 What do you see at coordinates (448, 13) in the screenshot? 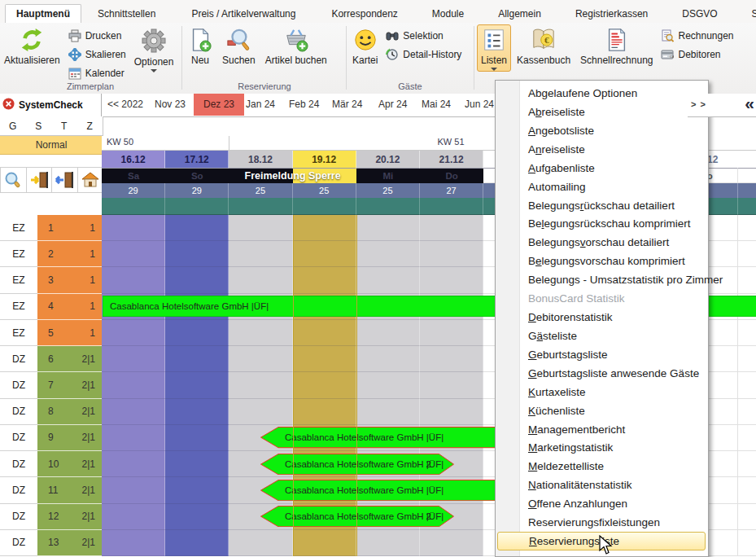
I see `tab-module: Module` at bounding box center [448, 13].